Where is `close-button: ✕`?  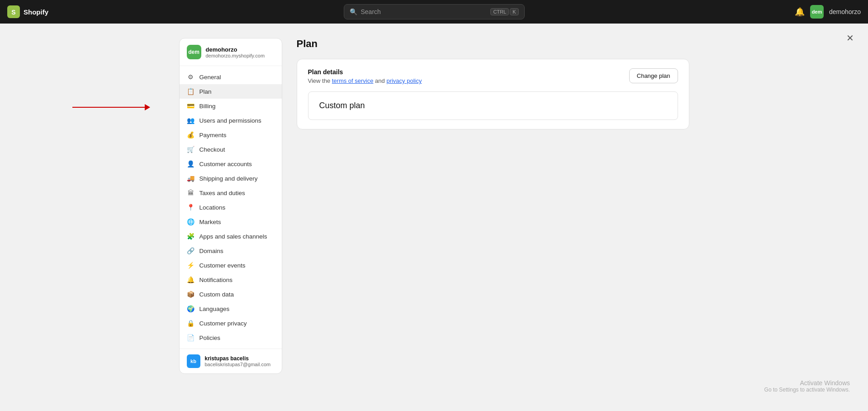
close-button: ✕ is located at coordinates (850, 38).